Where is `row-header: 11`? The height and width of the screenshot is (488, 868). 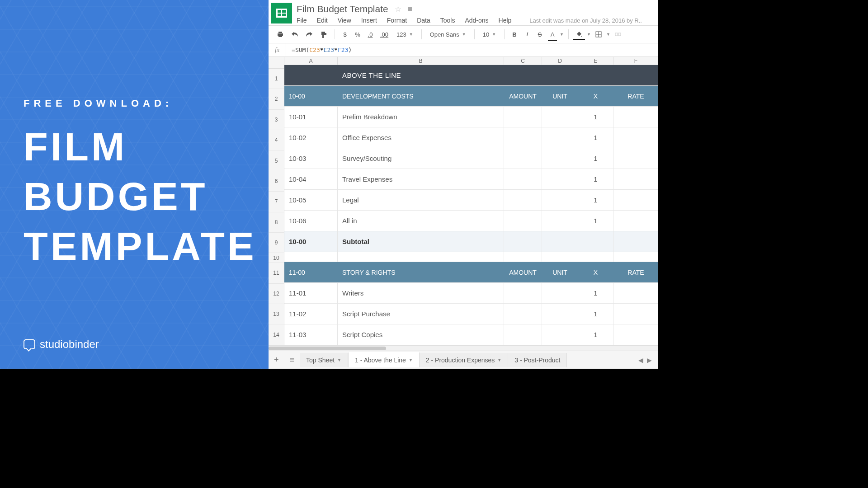 row-header: 11 is located at coordinates (276, 273).